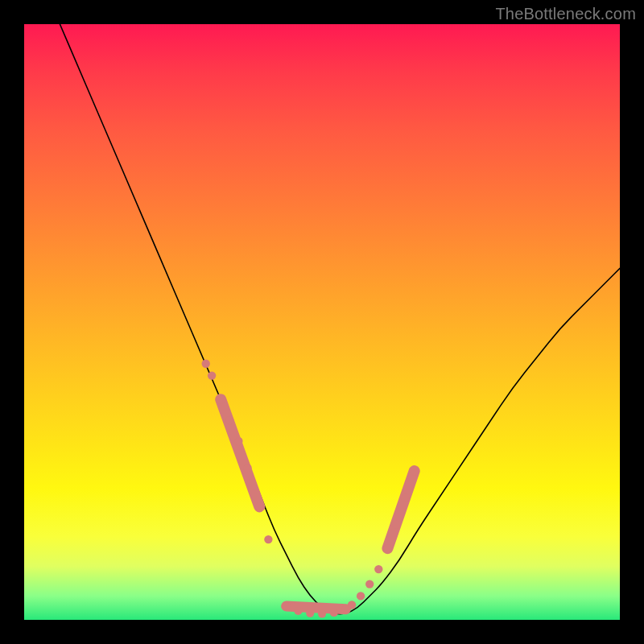 The width and height of the screenshot is (644, 644). What do you see at coordinates (565, 14) in the screenshot?
I see `watermark-label: TheBottleneck.com` at bounding box center [565, 14].